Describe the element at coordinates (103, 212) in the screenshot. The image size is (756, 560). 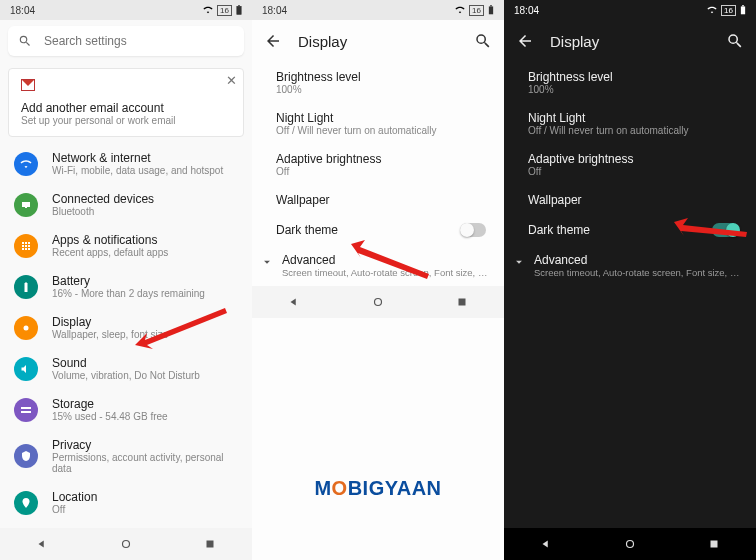
I see `row-subtitle: Bluetooth` at that location.